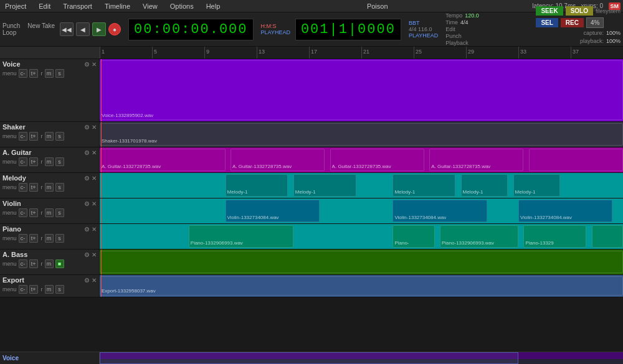 This screenshot has width=623, height=364. Describe the element at coordinates (414, 236) in the screenshot. I see `clip-piano-1: Piano-` at that location.